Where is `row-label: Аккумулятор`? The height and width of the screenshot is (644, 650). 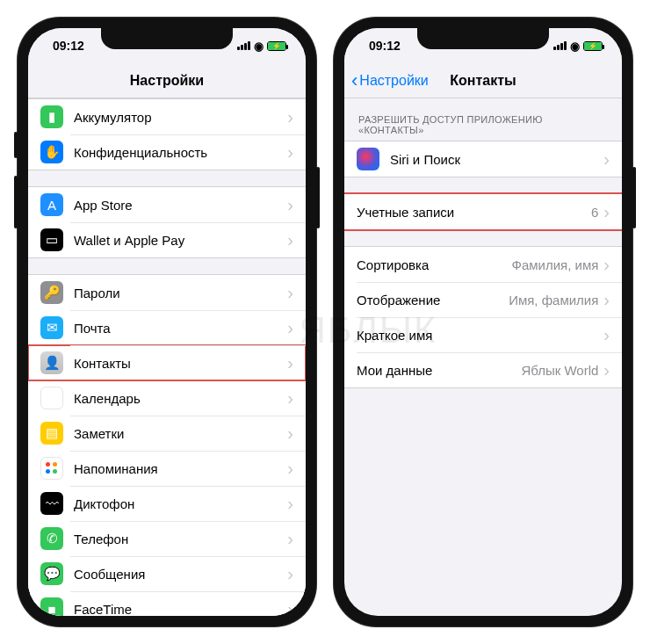 row-label: Аккумулятор is located at coordinates (181, 118).